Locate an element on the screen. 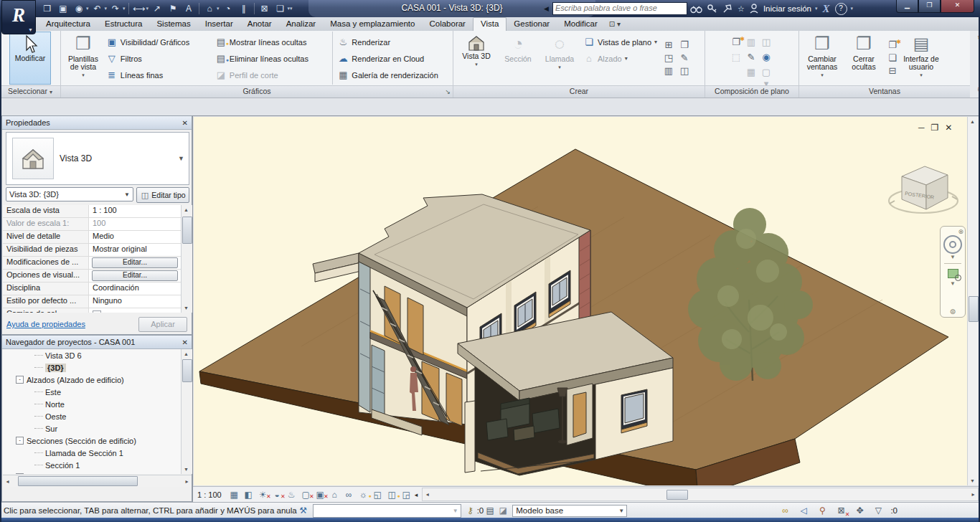  schedules-icon: ⊞ is located at coordinates (669, 45).